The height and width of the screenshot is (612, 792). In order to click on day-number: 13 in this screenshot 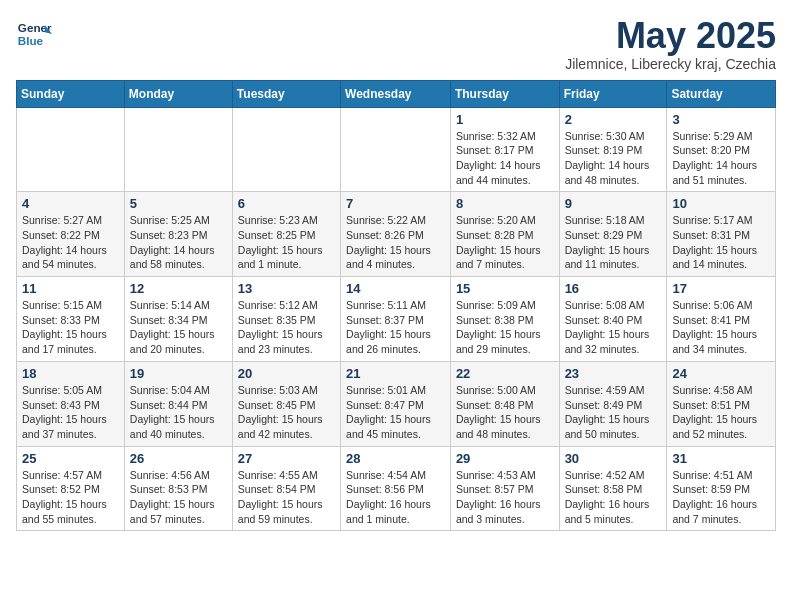, I will do `click(286, 288)`.